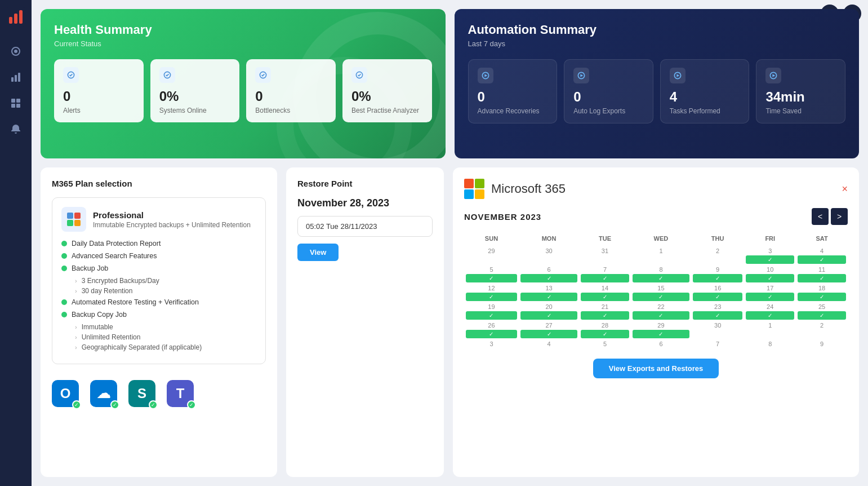  Describe the element at coordinates (822, 293) in the screenshot. I see `cal-day: 18✓` at that location.